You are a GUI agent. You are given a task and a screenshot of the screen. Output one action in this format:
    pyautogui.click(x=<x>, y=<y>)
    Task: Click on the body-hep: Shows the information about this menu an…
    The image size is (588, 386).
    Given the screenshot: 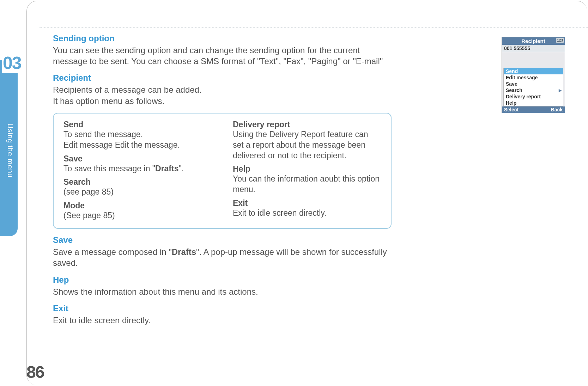 What is the action you would take?
    pyautogui.click(x=222, y=292)
    